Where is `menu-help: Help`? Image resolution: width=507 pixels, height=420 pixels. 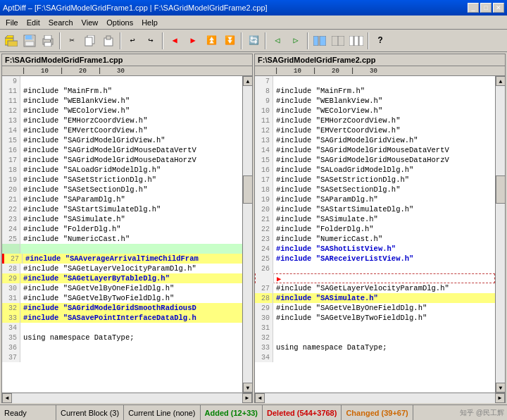
menu-help: Help is located at coordinates (149, 23).